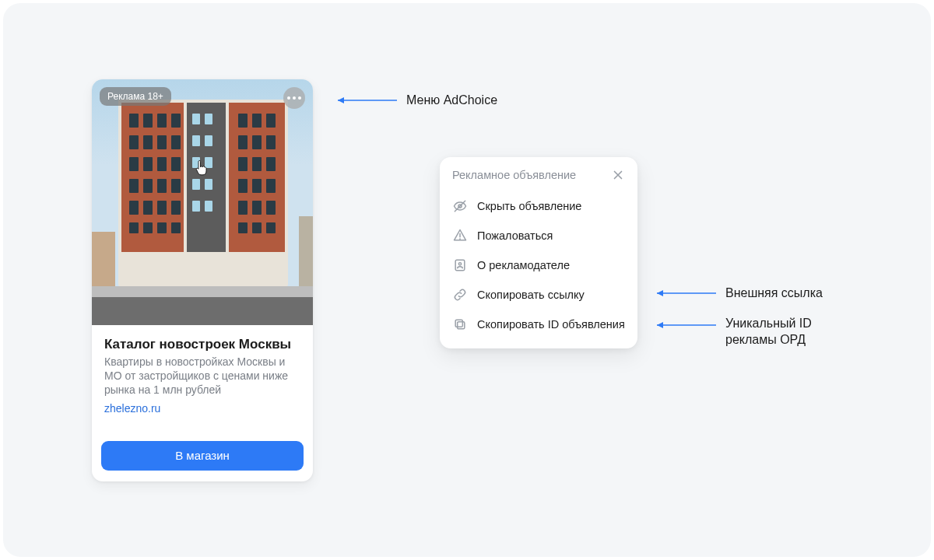  What do you see at coordinates (460, 295) in the screenshot?
I see `link-icon` at bounding box center [460, 295].